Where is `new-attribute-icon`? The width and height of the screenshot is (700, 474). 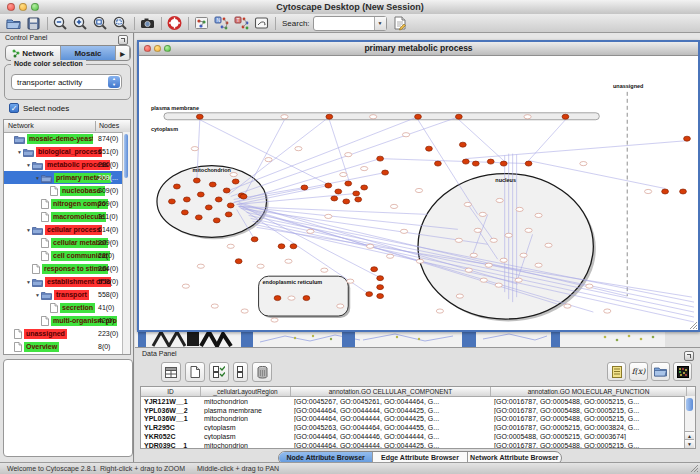
new-attribute-icon is located at coordinates (195, 372).